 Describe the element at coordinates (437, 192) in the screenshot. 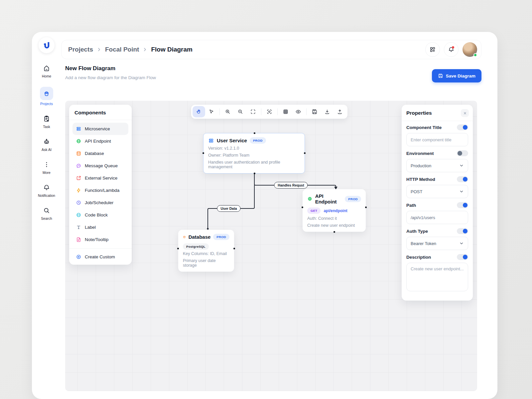

I see `http-method-select: POST` at that location.